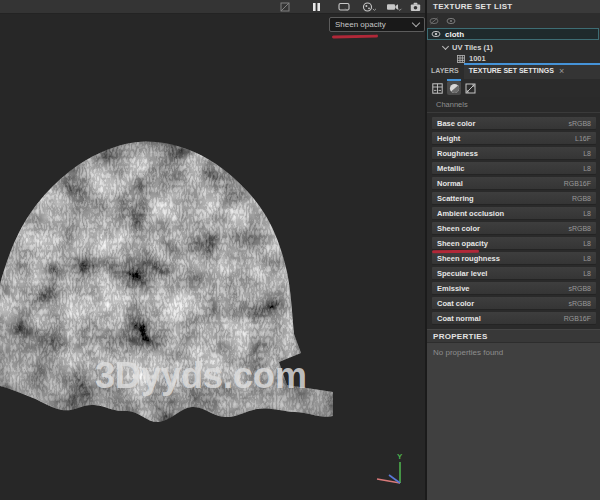 Image resolution: width=600 pixels, height=500 pixels. I want to click on channel-label: Sheen opacity, so click(462, 244).